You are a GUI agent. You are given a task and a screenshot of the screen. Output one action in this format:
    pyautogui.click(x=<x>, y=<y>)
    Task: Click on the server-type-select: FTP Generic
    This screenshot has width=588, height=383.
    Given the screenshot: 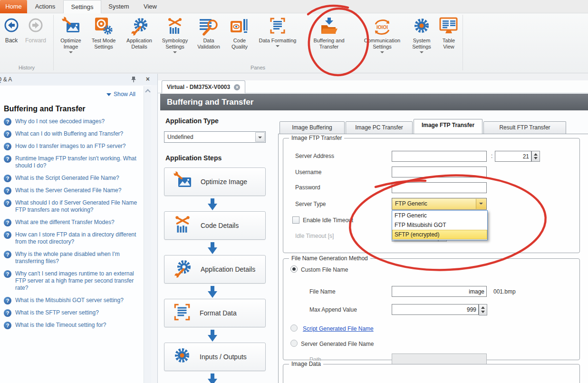 What is the action you would take?
    pyautogui.click(x=439, y=204)
    